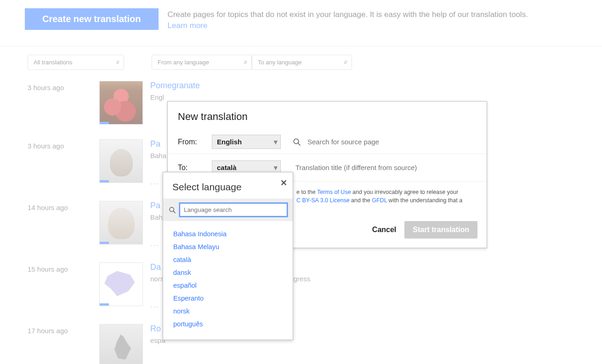 The width and height of the screenshot is (602, 364). Describe the element at coordinates (228, 285) in the screenshot. I see `language-option: español` at that location.